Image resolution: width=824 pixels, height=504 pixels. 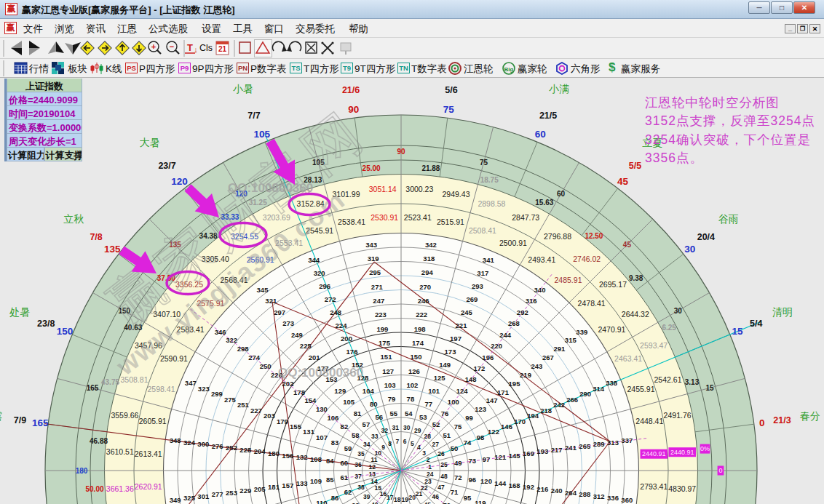 What do you see at coordinates (120, 452) in the screenshot?
I see `svg-text: 3610.51` at bounding box center [120, 452].